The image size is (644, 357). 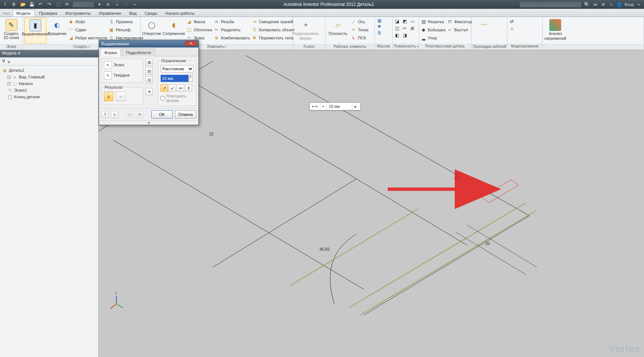 I want to click on stress-analysis-button: Анализнапряжений, so click(x=555, y=31).